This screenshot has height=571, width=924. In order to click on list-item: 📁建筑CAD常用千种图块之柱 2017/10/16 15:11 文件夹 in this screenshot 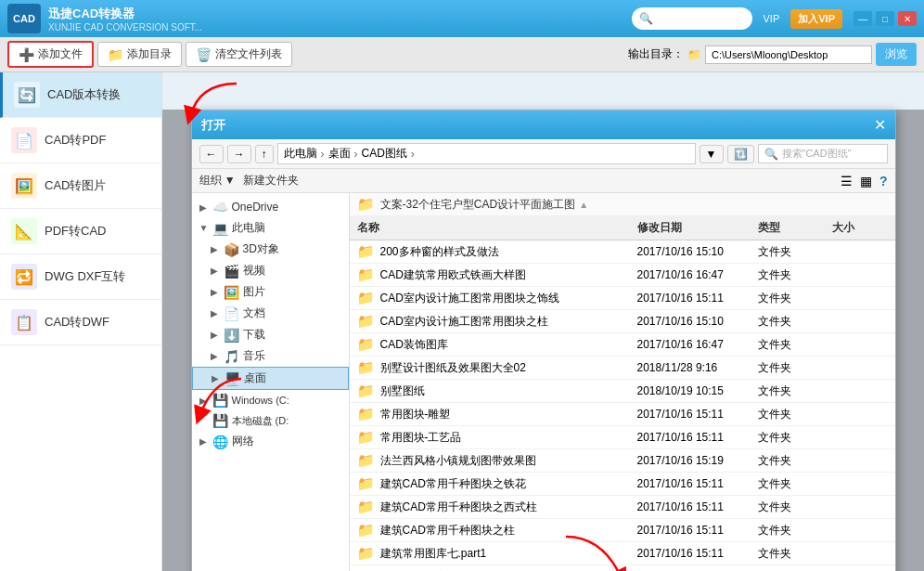, I will do `click(622, 531)`.